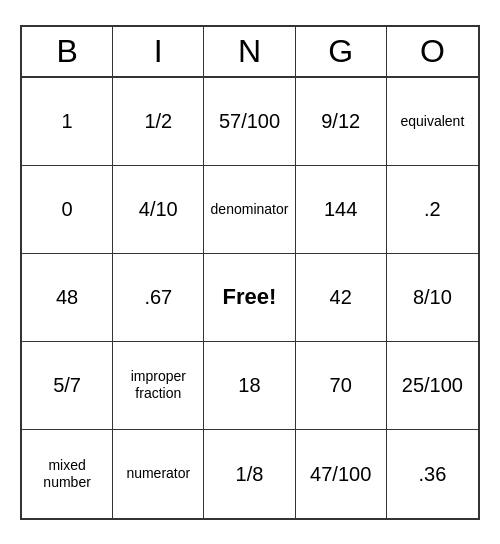 The height and width of the screenshot is (544, 500). I want to click on bingo-cell: improper fraction, so click(158, 386).